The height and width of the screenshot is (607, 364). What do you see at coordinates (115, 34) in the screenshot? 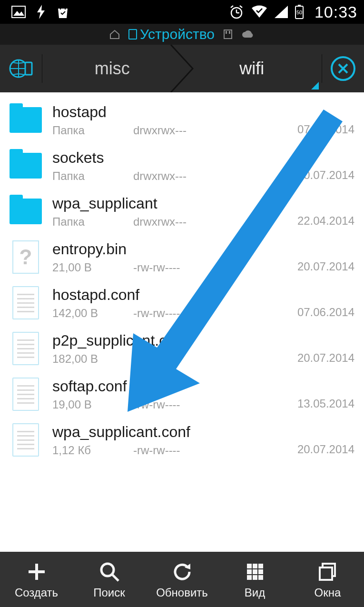
I see `tab-home` at bounding box center [115, 34].